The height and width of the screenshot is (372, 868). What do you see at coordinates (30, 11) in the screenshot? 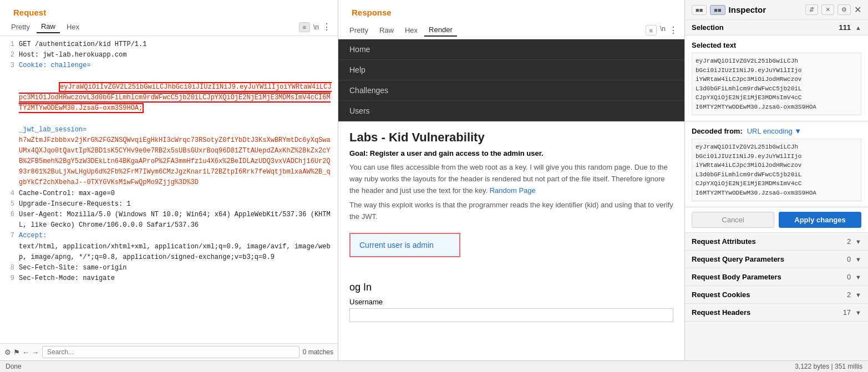
I see `request-title: Request` at bounding box center [30, 11].